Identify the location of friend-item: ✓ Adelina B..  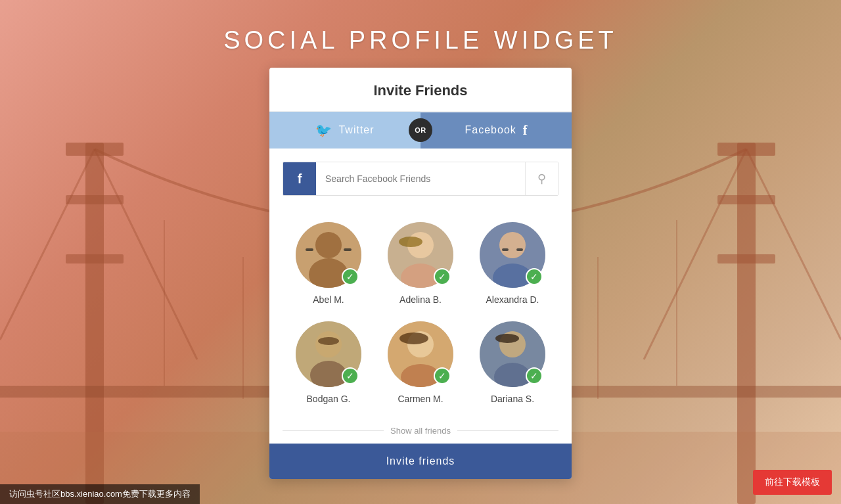
(420, 265).